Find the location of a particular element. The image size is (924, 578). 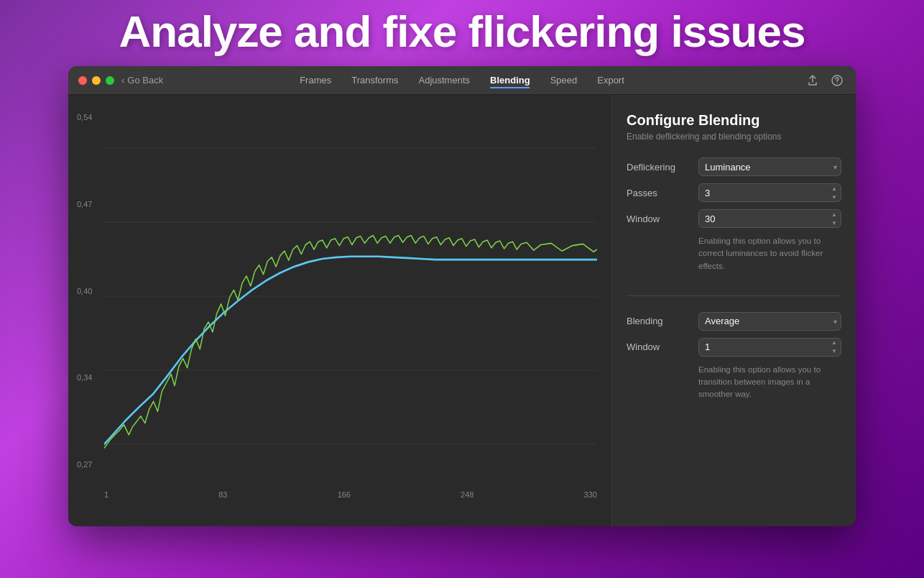

tab-adjustments: Adjustments is located at coordinates (444, 81).